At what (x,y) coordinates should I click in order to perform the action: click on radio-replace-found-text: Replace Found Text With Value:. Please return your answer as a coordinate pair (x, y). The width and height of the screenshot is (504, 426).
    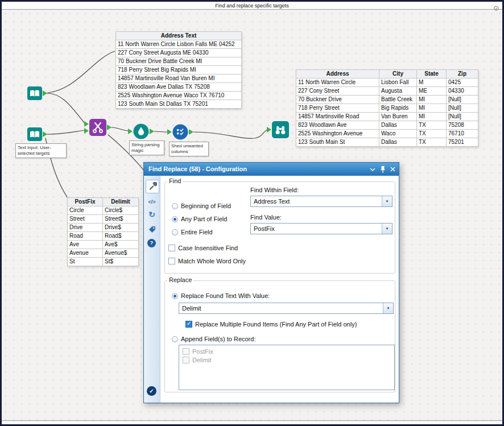
    Looking at the image, I should click on (221, 296).